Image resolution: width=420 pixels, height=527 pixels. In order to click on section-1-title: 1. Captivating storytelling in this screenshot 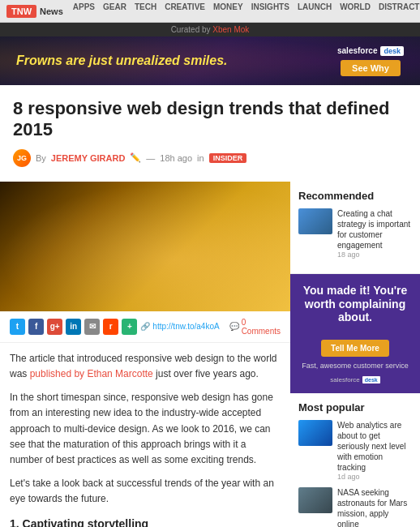, I will do `click(145, 521)`.